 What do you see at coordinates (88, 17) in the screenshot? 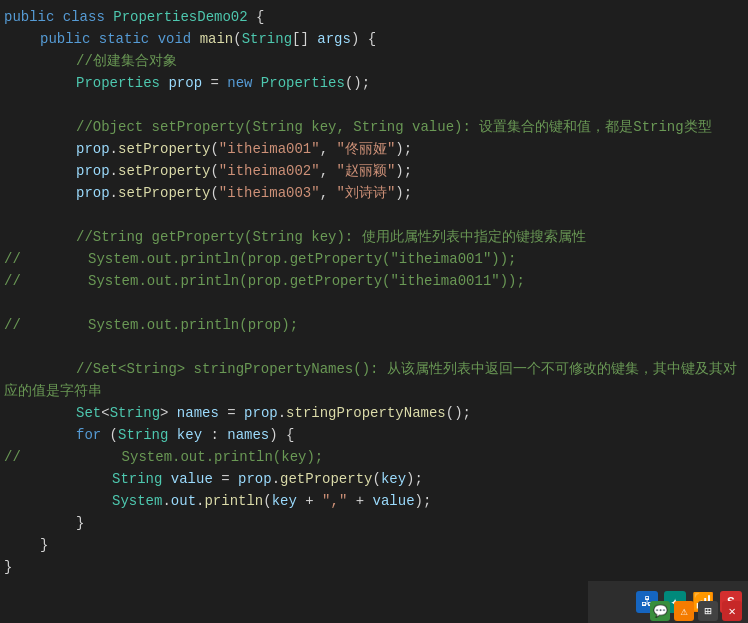
I see `keyword-class: class` at bounding box center [88, 17].